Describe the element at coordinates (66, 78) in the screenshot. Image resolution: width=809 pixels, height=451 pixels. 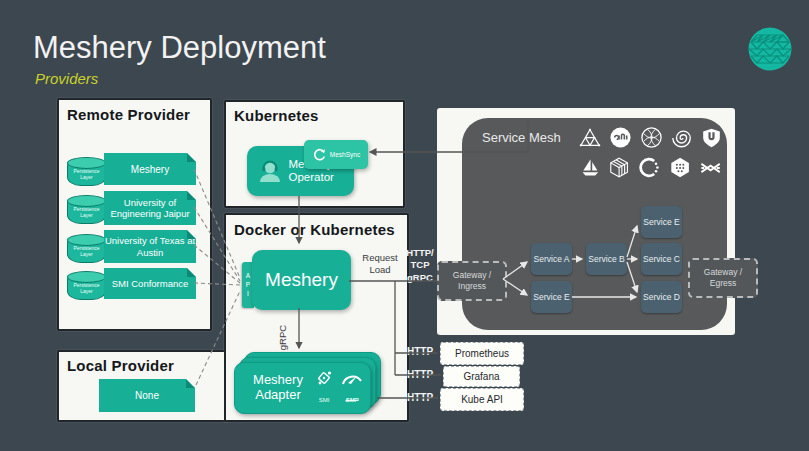
I see `page-subtitle: Providers` at that location.